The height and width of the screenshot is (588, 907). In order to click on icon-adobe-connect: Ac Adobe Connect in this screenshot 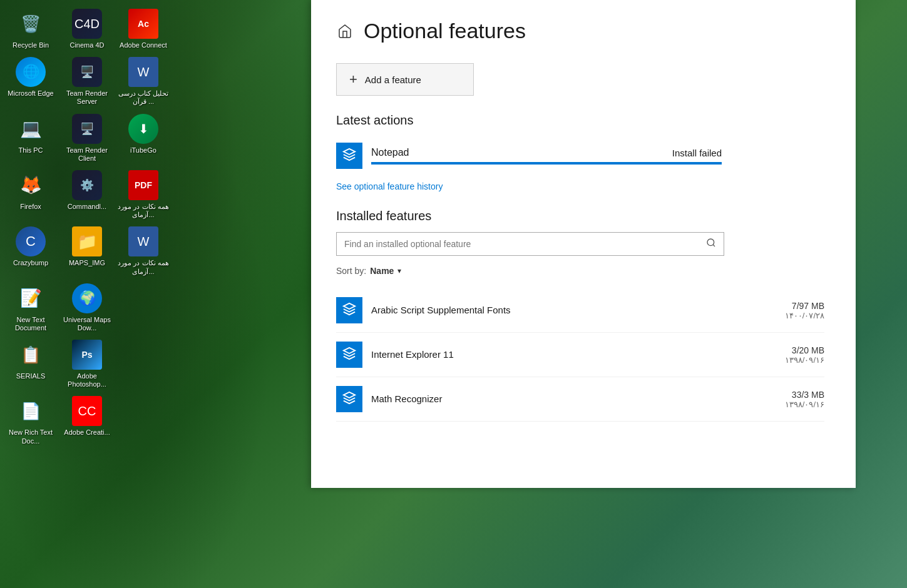, I will do `click(143, 29)`.